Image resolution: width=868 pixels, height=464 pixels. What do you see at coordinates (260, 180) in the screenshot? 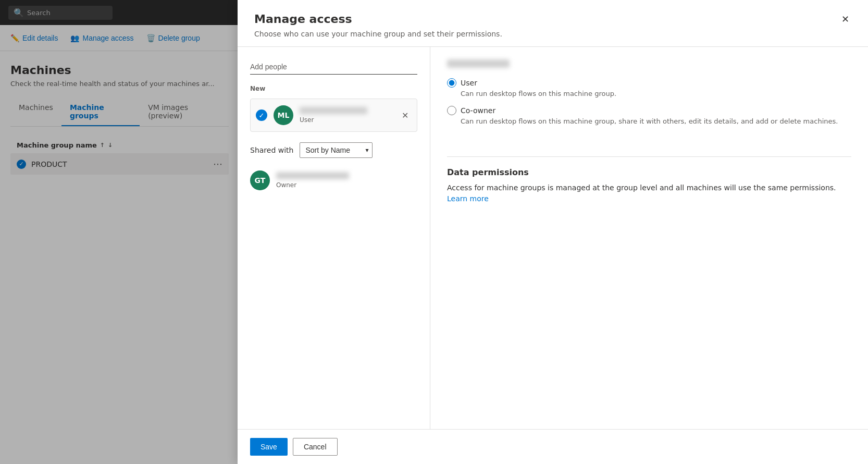
I see `owner-avatar: GT` at bounding box center [260, 180].